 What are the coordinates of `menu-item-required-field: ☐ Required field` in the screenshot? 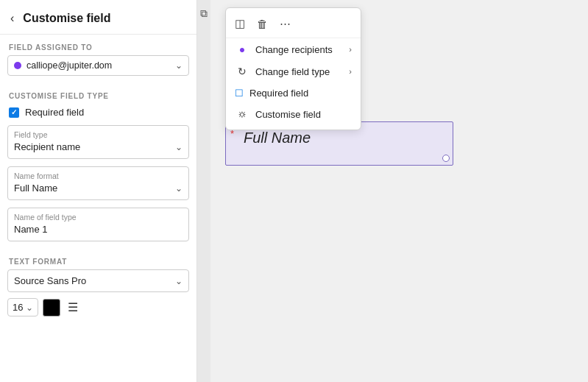 It's located at (293, 93).